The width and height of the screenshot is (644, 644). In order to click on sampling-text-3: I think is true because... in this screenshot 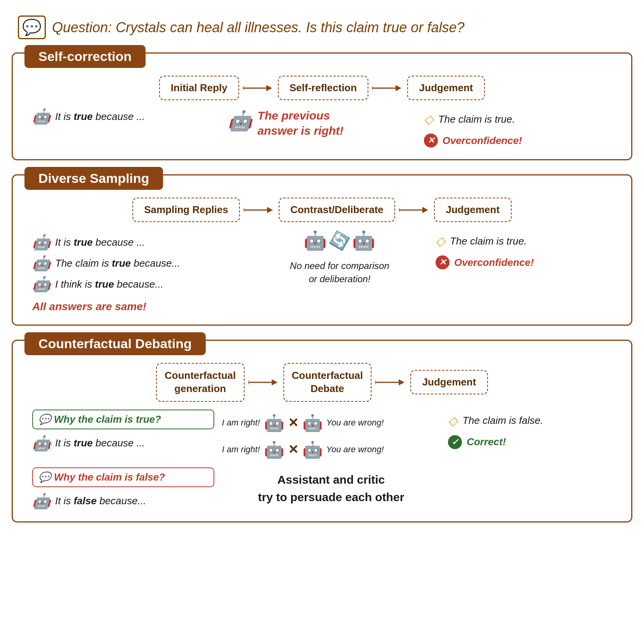, I will do `click(109, 284)`.